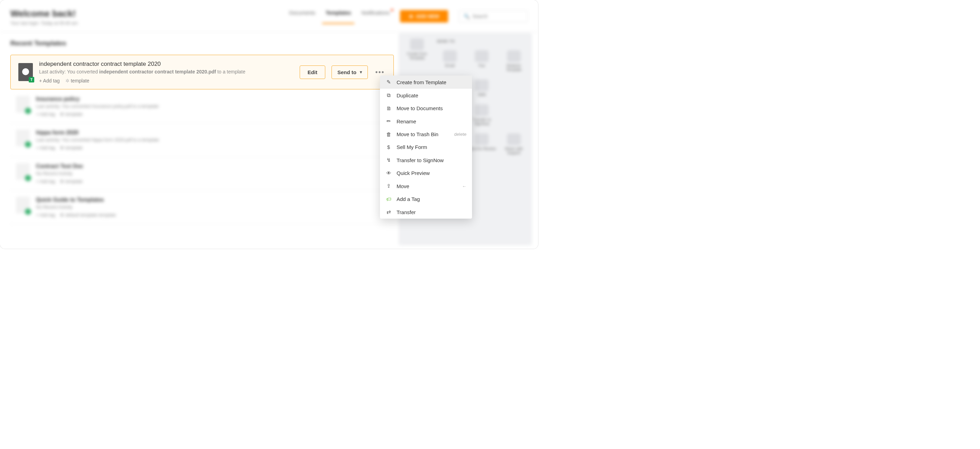 The height and width of the screenshot is (449, 980). What do you see at coordinates (49, 81) in the screenshot?
I see `add-tag-button: + Add tag` at bounding box center [49, 81].